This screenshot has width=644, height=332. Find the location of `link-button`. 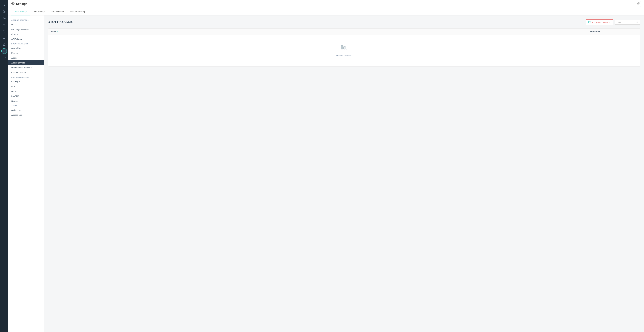

link-button is located at coordinates (638, 4).